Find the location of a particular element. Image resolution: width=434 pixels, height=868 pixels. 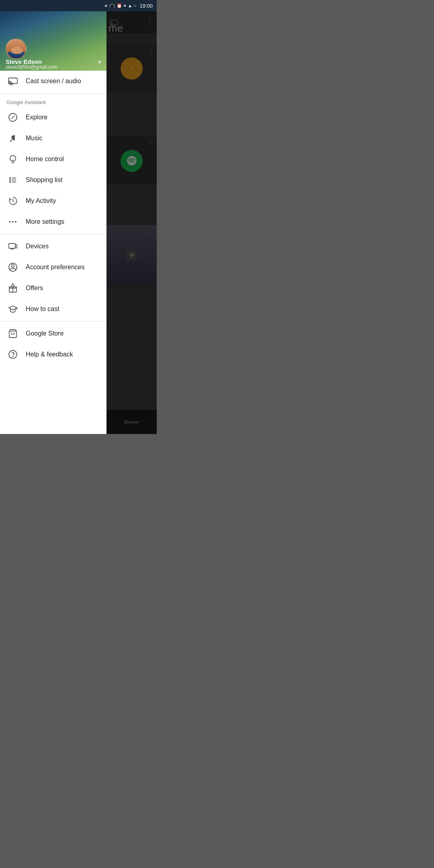

music-label: Music is located at coordinates (34, 138).